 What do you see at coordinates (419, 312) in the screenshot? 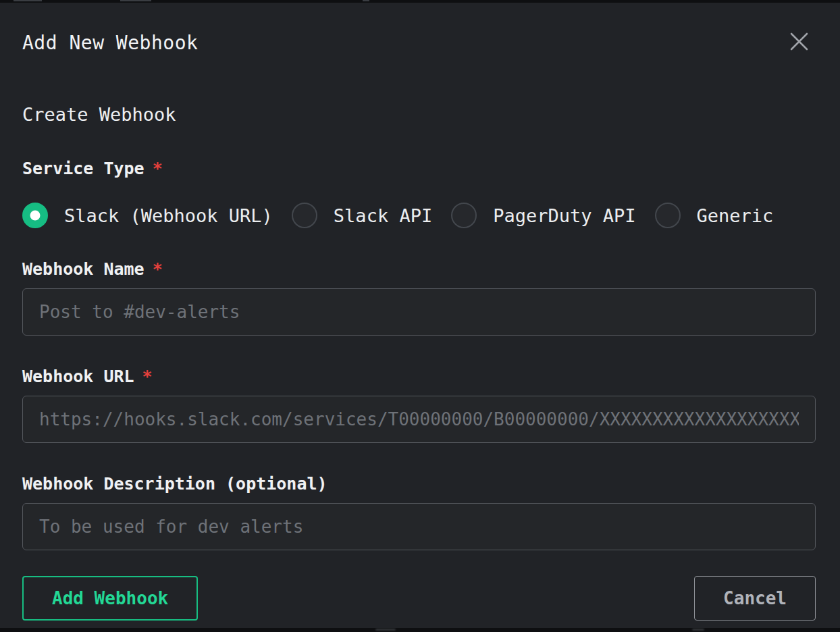
I see `webhook-name-input` at bounding box center [419, 312].